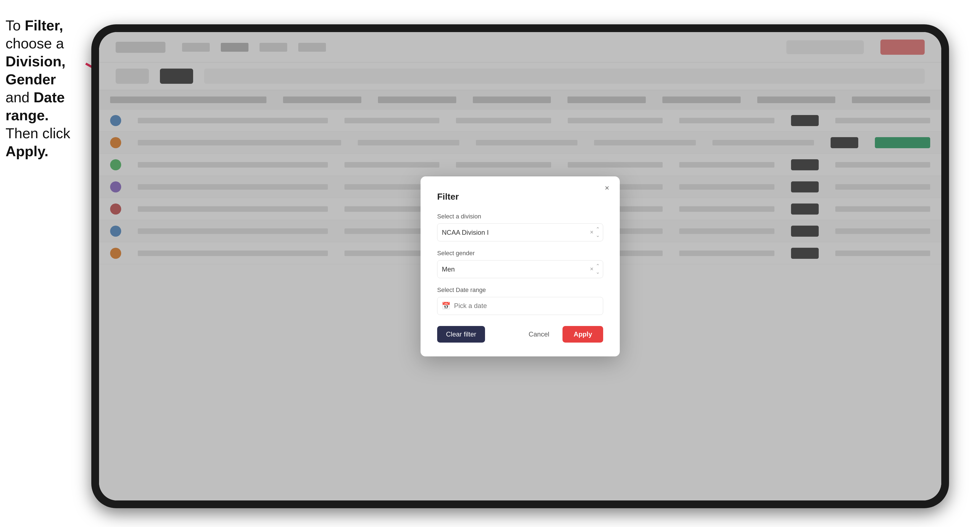  I want to click on division-form-group: Select a division NCAA Division I × ⌃⌄, so click(520, 227).